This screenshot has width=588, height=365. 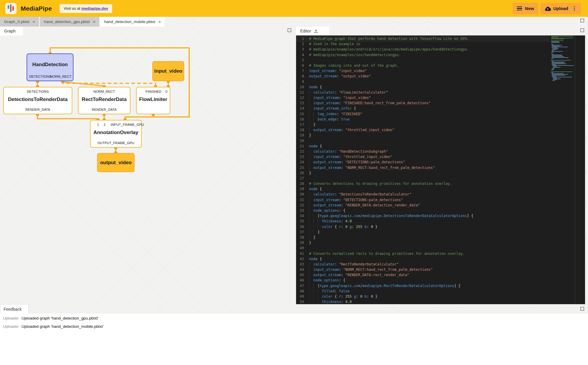 What do you see at coordinates (423, 275) in the screenshot?
I see `code-row: 45 output_stream: "RENDER_DATA:rect_rend…` at bounding box center [423, 275].